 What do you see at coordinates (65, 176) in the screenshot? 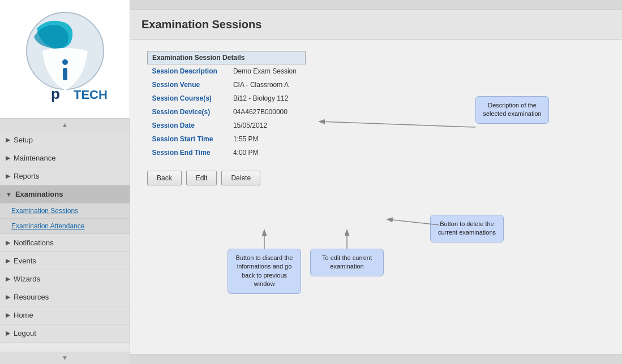
I see `sidebar-item-reports: ▶ Reports` at bounding box center [65, 176].